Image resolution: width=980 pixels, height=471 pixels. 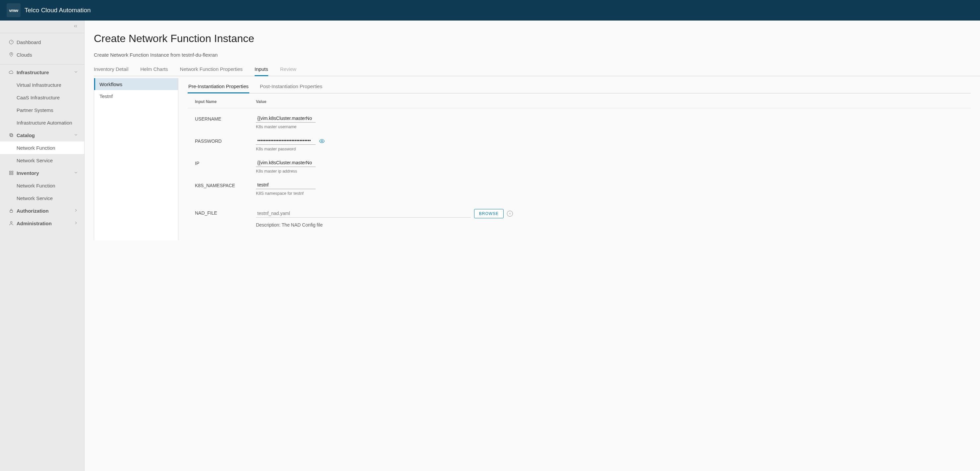 I want to click on eye-icon, so click(x=322, y=141).